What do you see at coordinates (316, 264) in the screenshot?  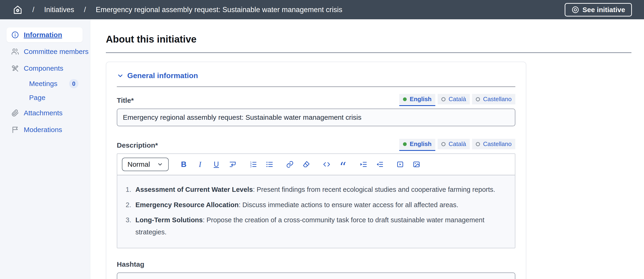 I see `hashtag-label: Hashtag` at bounding box center [316, 264].